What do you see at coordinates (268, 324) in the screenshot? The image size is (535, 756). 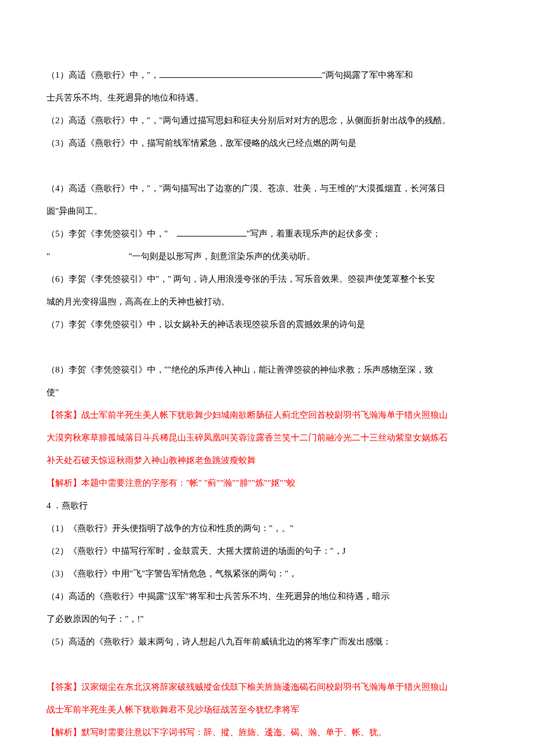 I see `text-line: （7）李贺《李凭箜篌引》中，以女娲补天的神话表现箜篌乐音的震撼效果的诗句是` at bounding box center [268, 324].